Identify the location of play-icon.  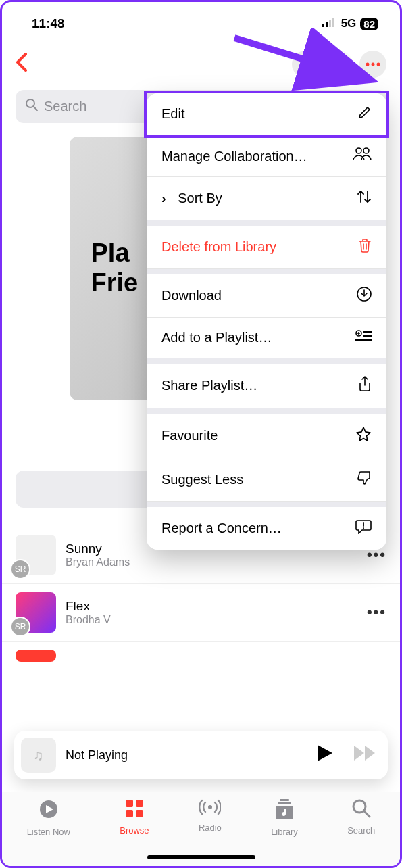
(325, 755).